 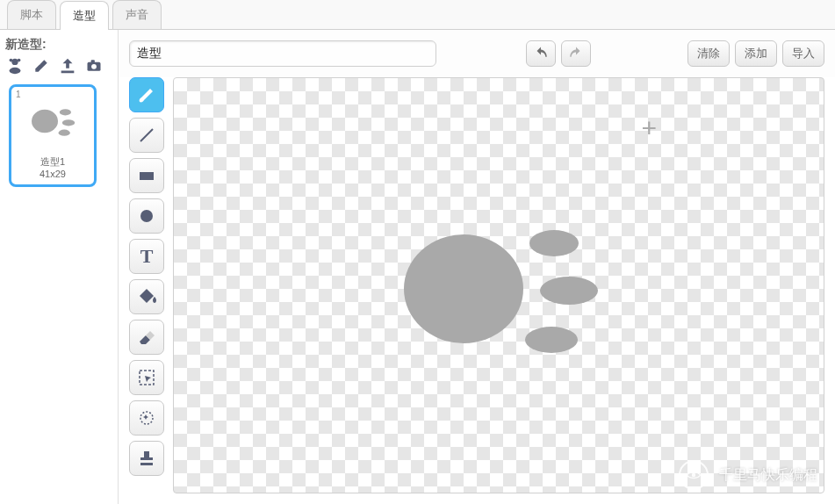 I want to click on crosshair-icon: +, so click(x=649, y=128).